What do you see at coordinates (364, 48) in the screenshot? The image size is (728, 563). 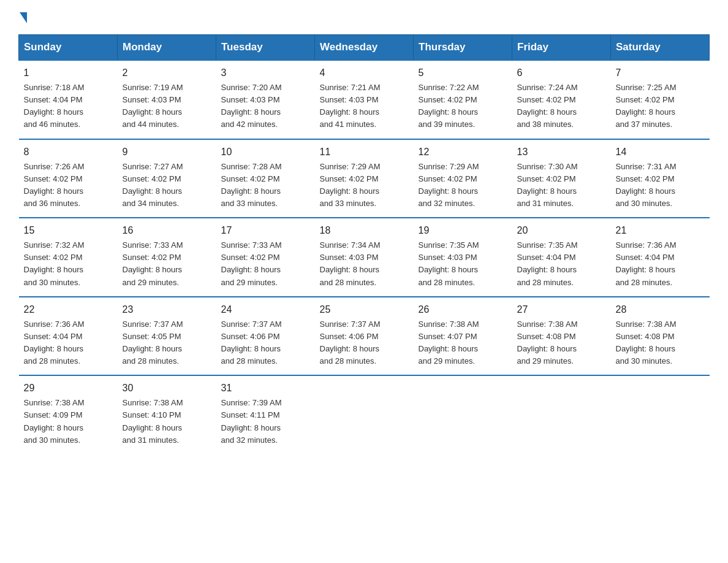 I see `day-of-week-header: Wednesday` at bounding box center [364, 48].